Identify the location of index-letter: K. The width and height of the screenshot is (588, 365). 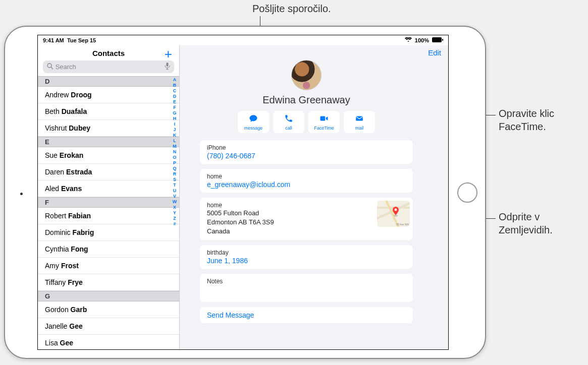
(175, 135).